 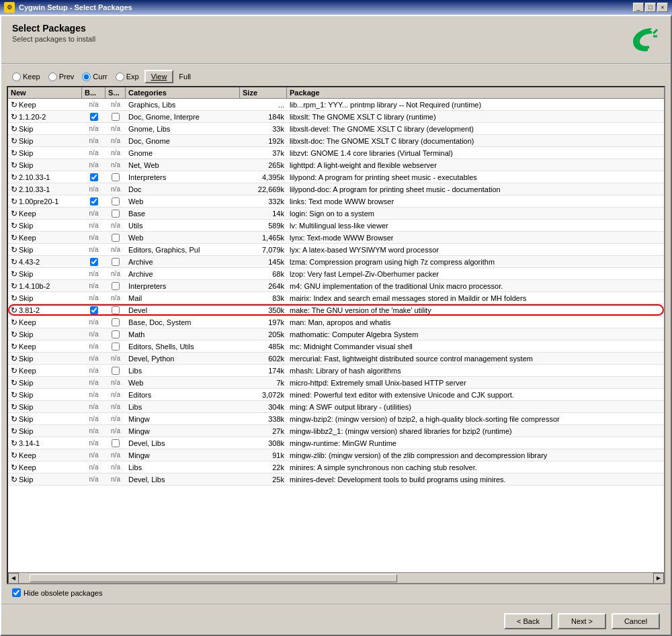 What do you see at coordinates (336, 226) in the screenshot?
I see `table-row: ↻Skipn/an/aUtils589klv: Multilingual les…` at bounding box center [336, 226].